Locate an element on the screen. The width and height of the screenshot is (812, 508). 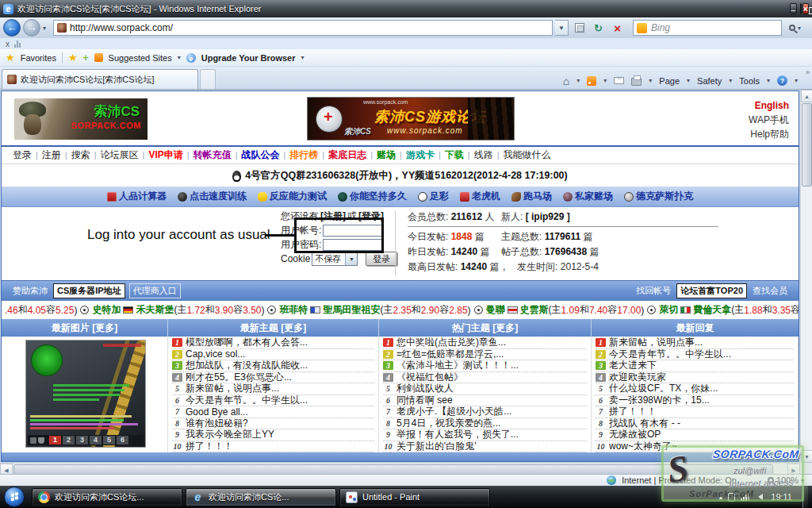
list-item: 10关于新出的'白脸鬼' is located at coordinates (485, 448).